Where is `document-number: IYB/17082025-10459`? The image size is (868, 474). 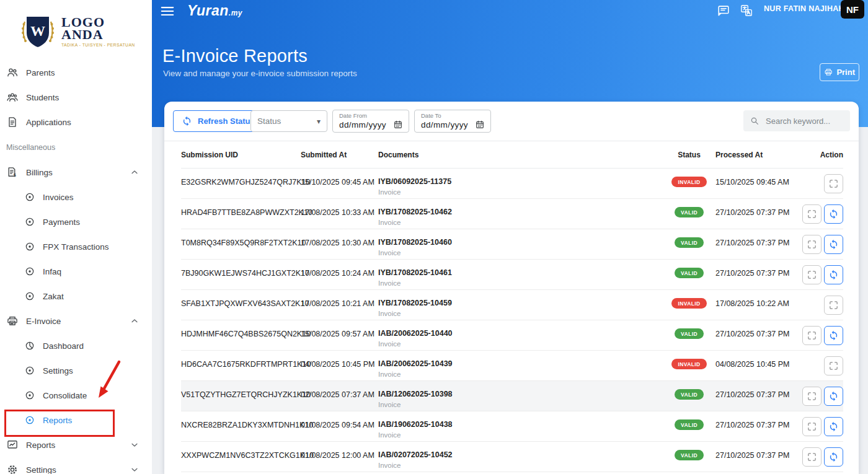
document-number: IYB/17082025-10459 is located at coordinates (521, 299).